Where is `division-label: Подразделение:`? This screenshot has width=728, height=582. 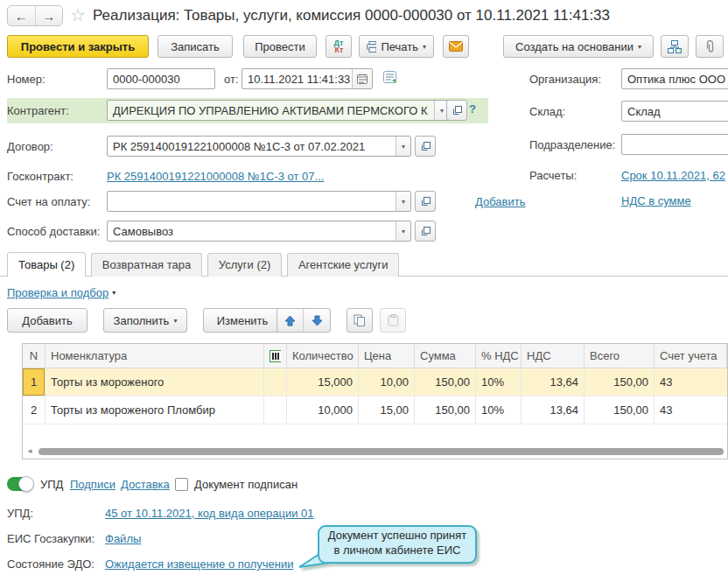 division-label: Подразделение: is located at coordinates (572, 145).